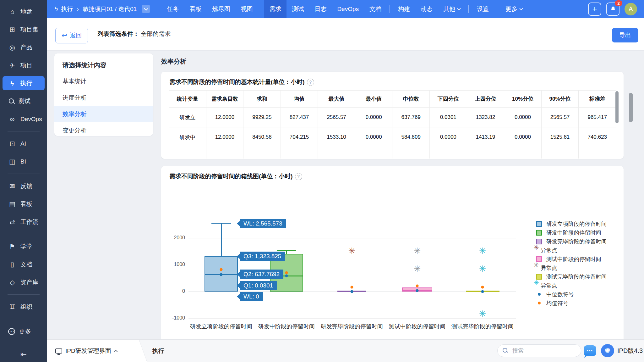 The height and width of the screenshot is (362, 644). Describe the element at coordinates (90, 351) in the screenshot. I see `app-tab: IPD研发管理界面` at that location.